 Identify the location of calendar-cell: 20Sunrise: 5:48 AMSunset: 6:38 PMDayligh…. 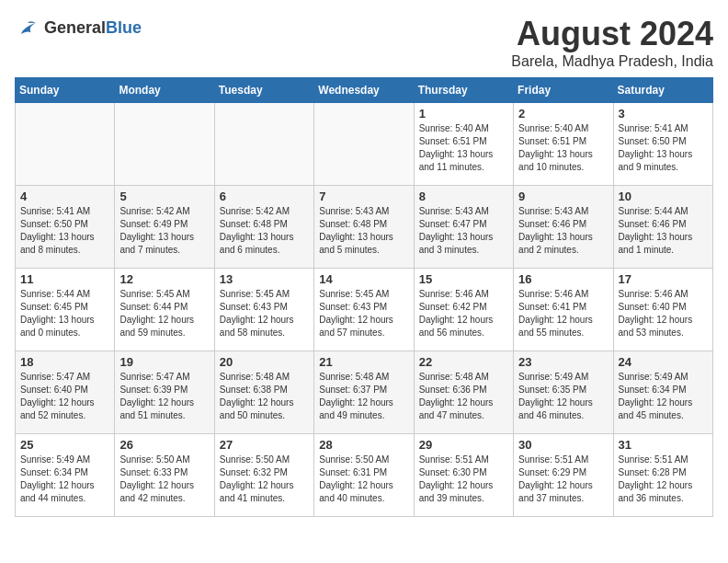
(264, 393).